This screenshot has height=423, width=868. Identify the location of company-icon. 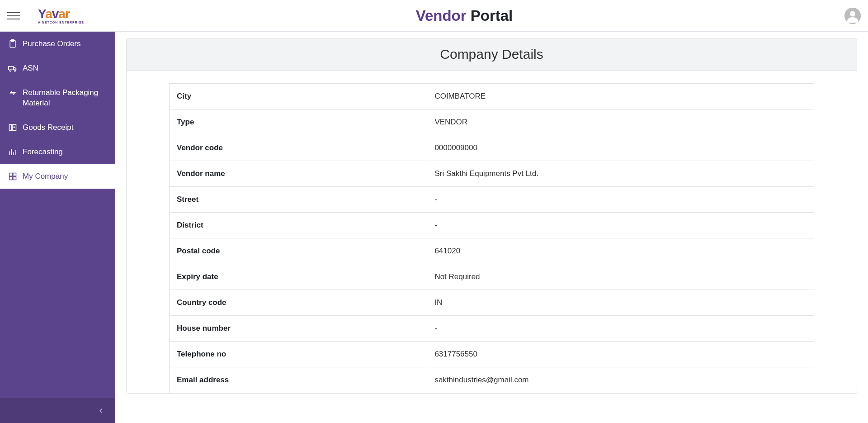
(13, 176).